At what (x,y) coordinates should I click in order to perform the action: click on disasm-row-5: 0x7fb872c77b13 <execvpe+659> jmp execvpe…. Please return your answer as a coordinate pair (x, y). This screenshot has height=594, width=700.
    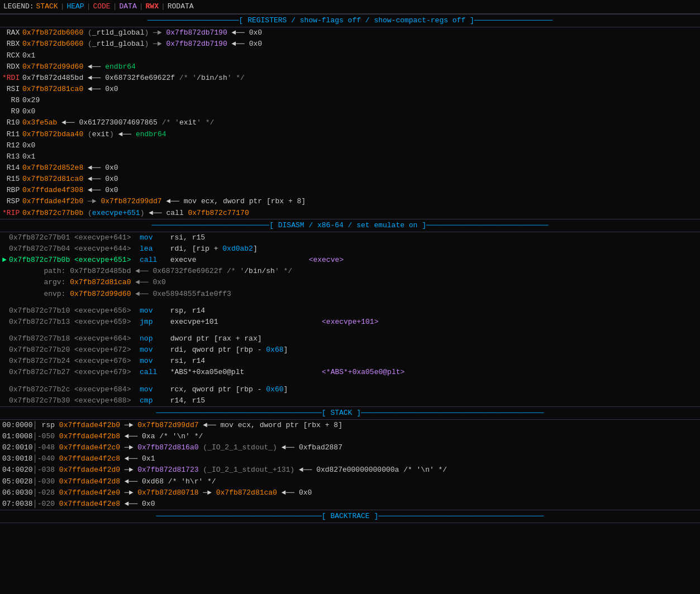
    Looking at the image, I should click on (350, 322).